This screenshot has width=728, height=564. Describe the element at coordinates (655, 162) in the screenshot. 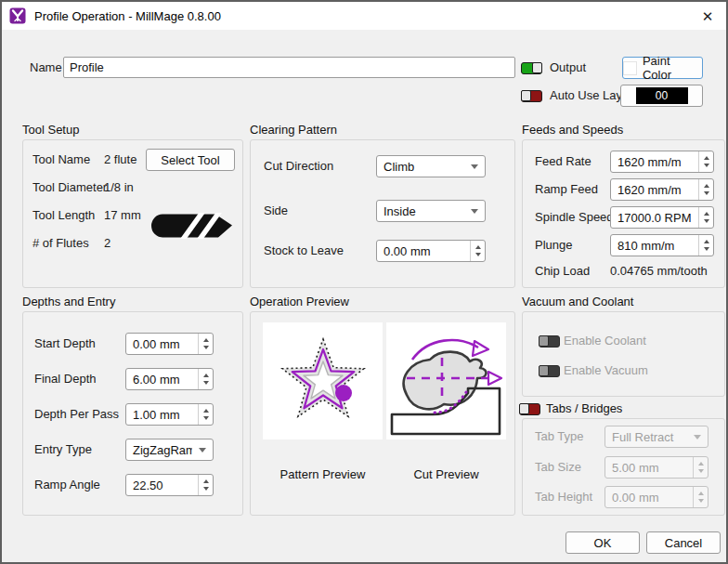

I see `feed-rate-value: 1620 mm/m` at that location.